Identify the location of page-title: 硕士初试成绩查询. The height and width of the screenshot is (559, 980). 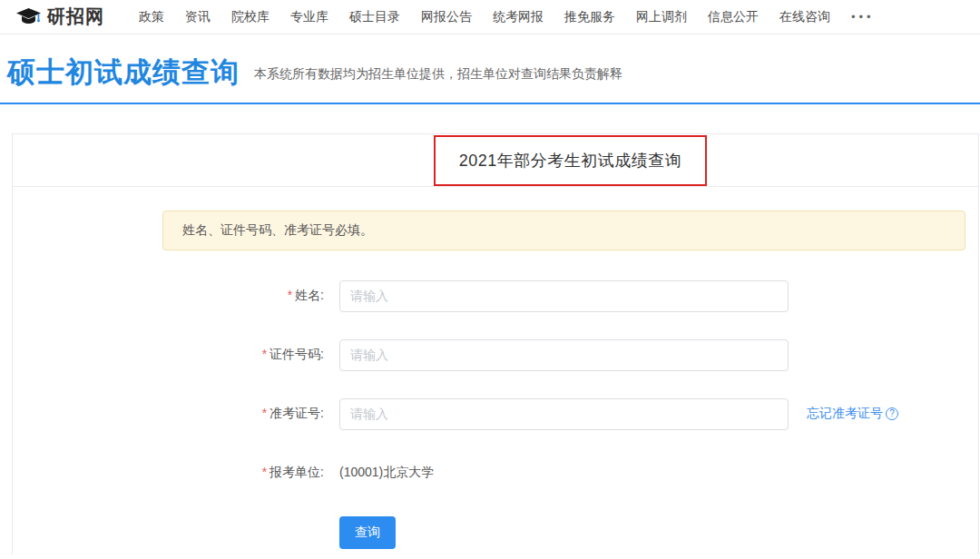
(123, 73).